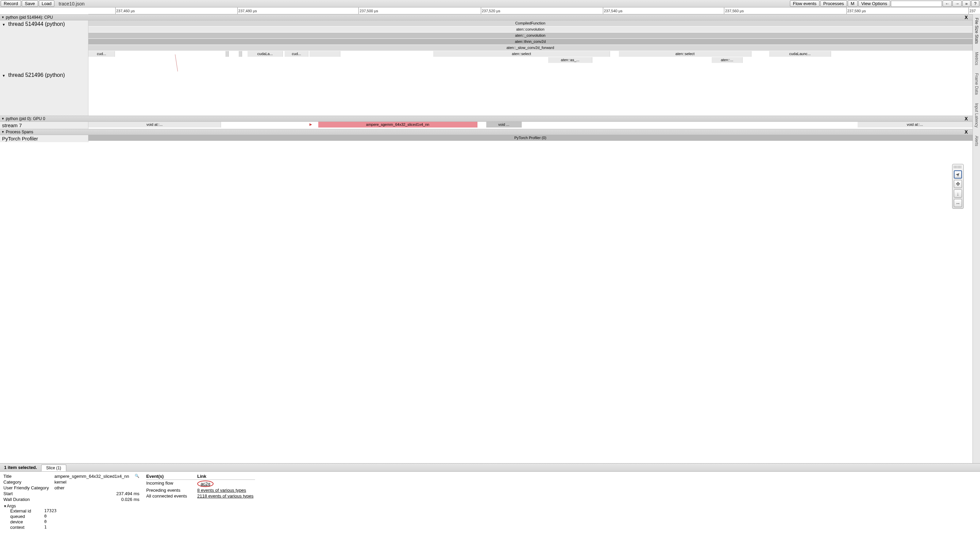 The width and height of the screenshot is (980, 538). Describe the element at coordinates (30, 4) in the screenshot. I see `save-button: Save` at that location.